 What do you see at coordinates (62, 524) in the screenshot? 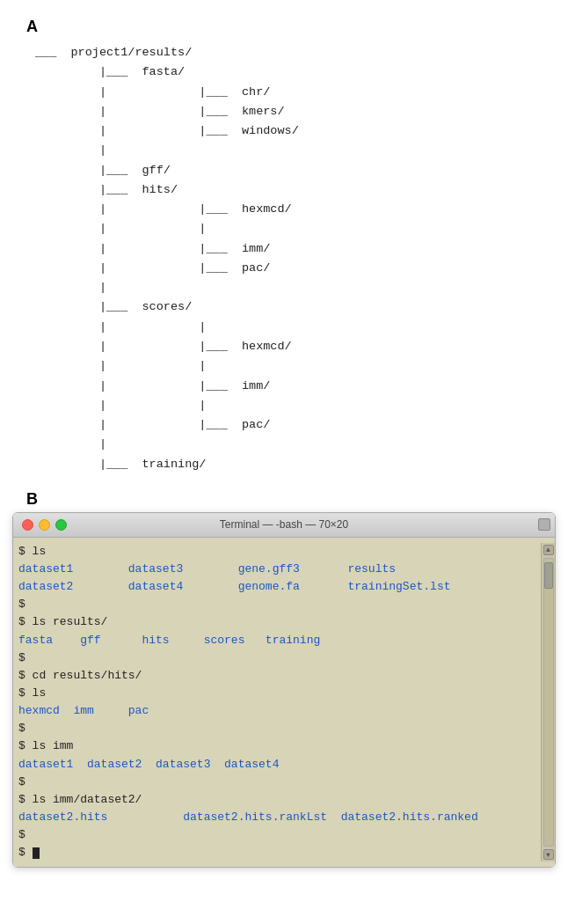
I see `maximize-button` at bounding box center [62, 524].